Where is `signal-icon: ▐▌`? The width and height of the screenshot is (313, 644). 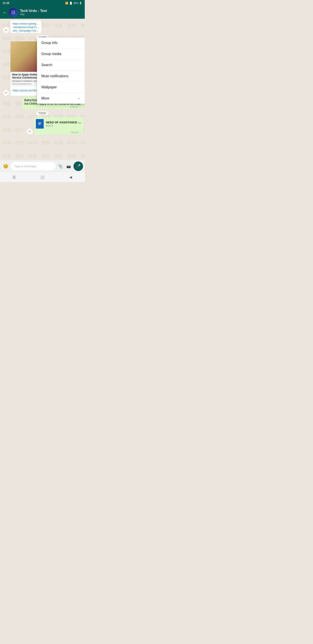
signal-icon: ▐▌ is located at coordinates (71, 3).